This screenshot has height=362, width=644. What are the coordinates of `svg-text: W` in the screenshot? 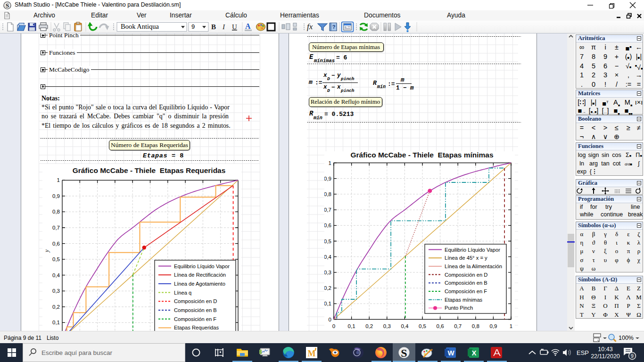 It's located at (451, 353).